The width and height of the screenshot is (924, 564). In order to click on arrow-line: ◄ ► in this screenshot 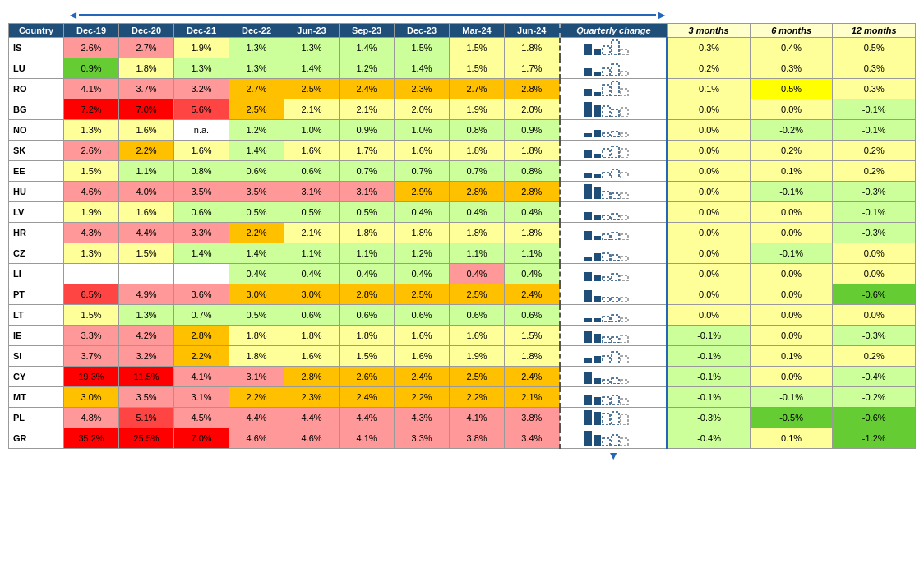, I will do `click(367, 15)`.